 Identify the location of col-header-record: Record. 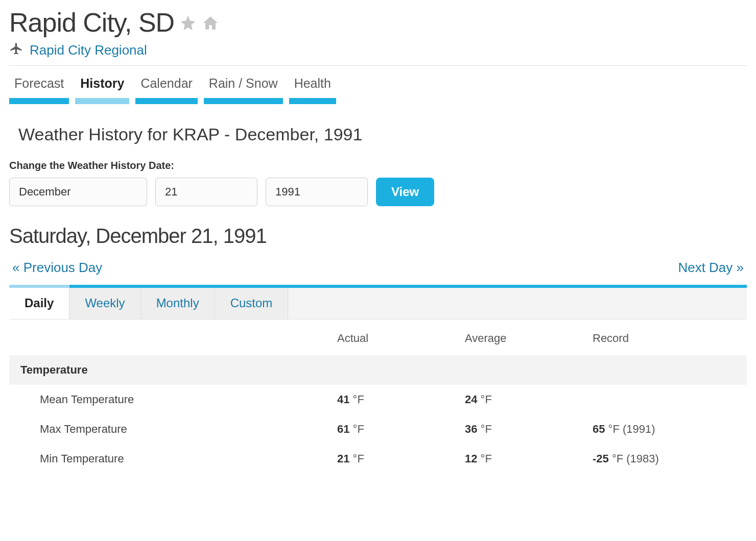
(667, 337).